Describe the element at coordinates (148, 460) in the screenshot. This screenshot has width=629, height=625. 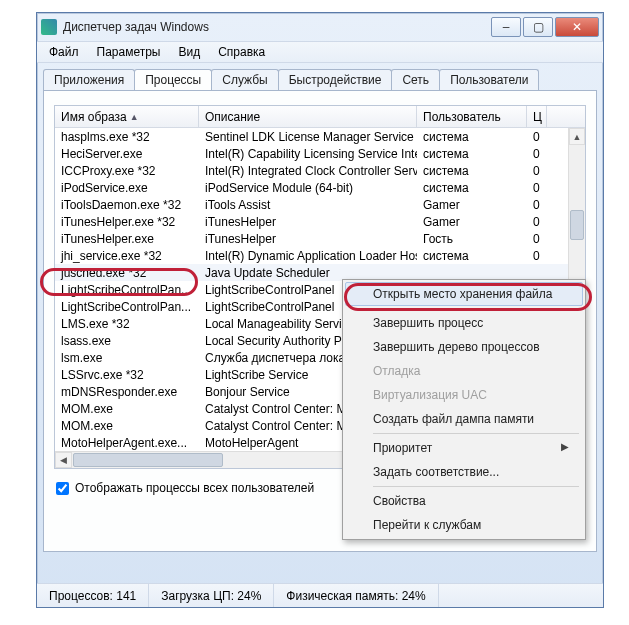
I see `hscroll-thumb` at that location.